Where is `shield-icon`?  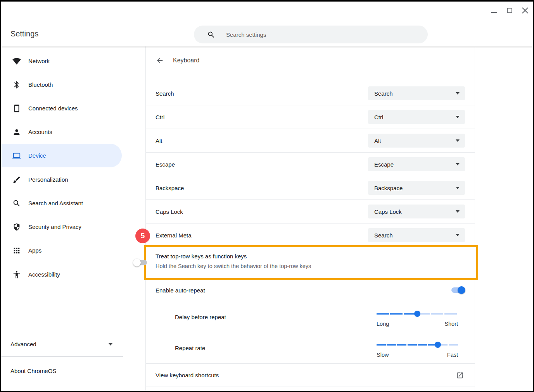
shield-icon is located at coordinates (17, 227).